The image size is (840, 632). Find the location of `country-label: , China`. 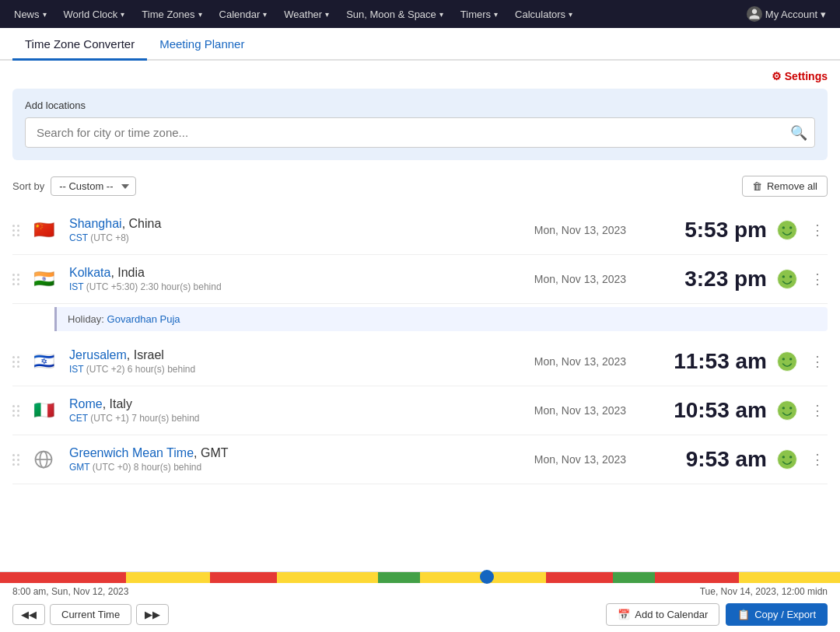

country-label: , China is located at coordinates (142, 224).